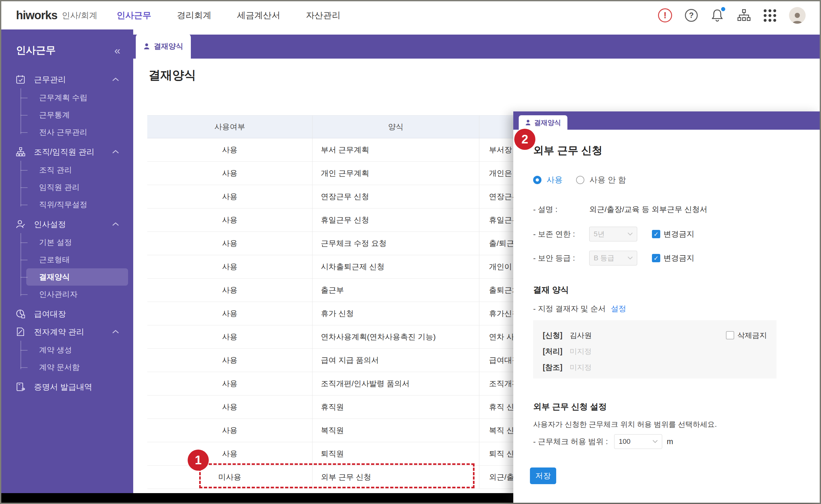  I want to click on col-header-usage: 사용여부, so click(230, 127).